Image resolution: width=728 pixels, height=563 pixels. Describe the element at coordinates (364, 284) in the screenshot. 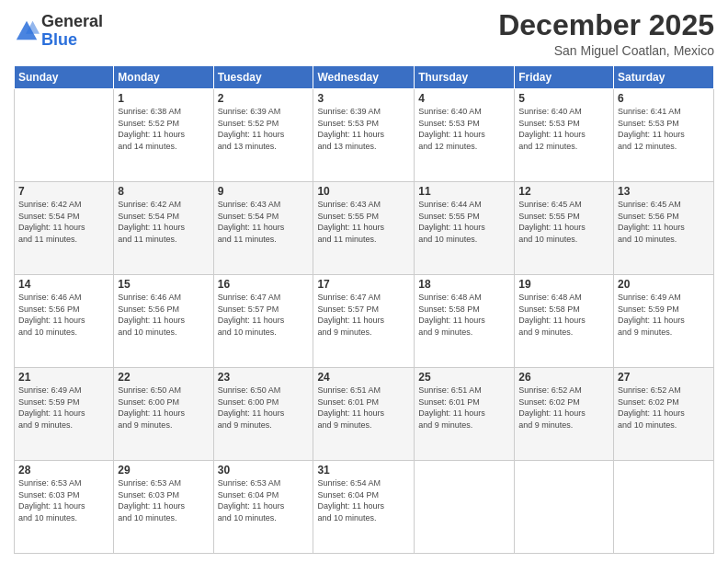

I see `day-number: 17` at that location.